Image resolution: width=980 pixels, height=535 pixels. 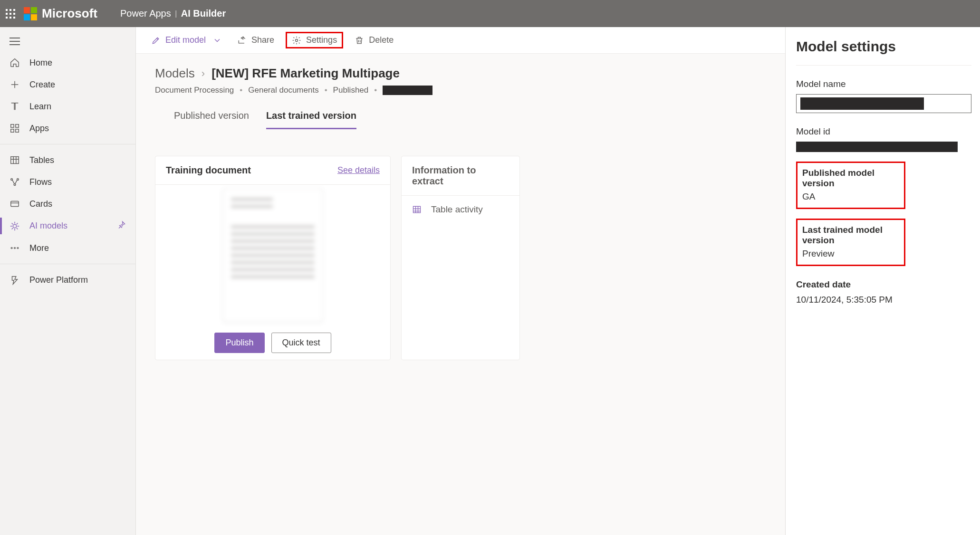 I want to click on breadcrumb-root: Models, so click(x=175, y=73).